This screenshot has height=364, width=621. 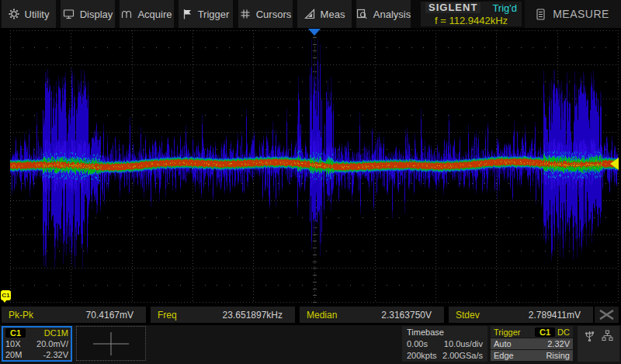 I want to click on plus-crosshair-icon, so click(x=111, y=344).